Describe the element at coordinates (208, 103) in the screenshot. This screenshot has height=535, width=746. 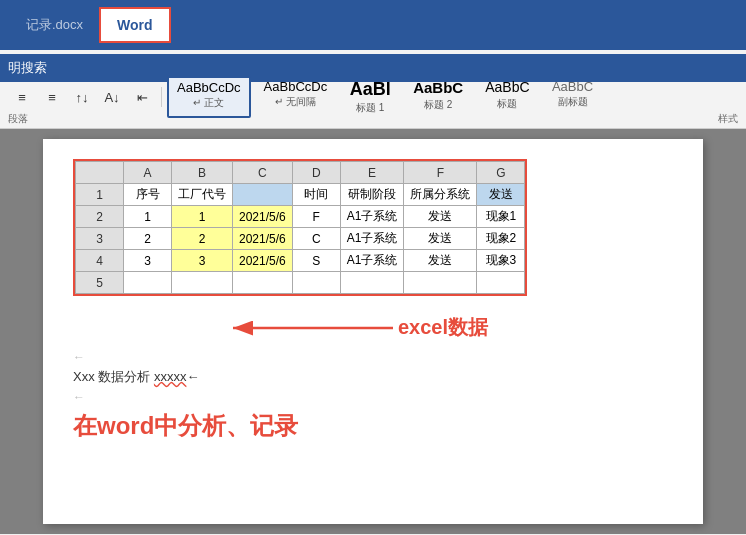
I see `style-normal-label: ↵ 正文` at that location.